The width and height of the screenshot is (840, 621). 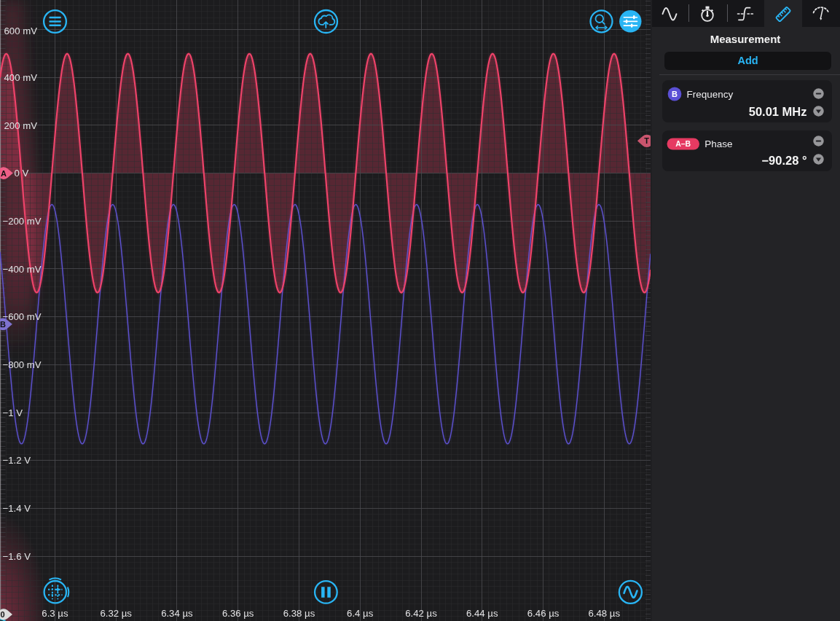 I want to click on svg-text: −1.2 V, so click(x=17, y=461).